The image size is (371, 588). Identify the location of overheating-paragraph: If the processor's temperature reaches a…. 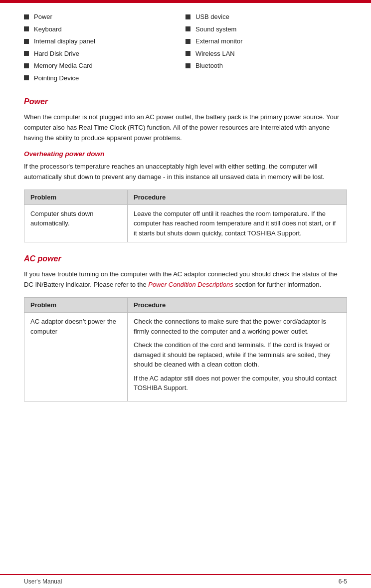
(186, 172).